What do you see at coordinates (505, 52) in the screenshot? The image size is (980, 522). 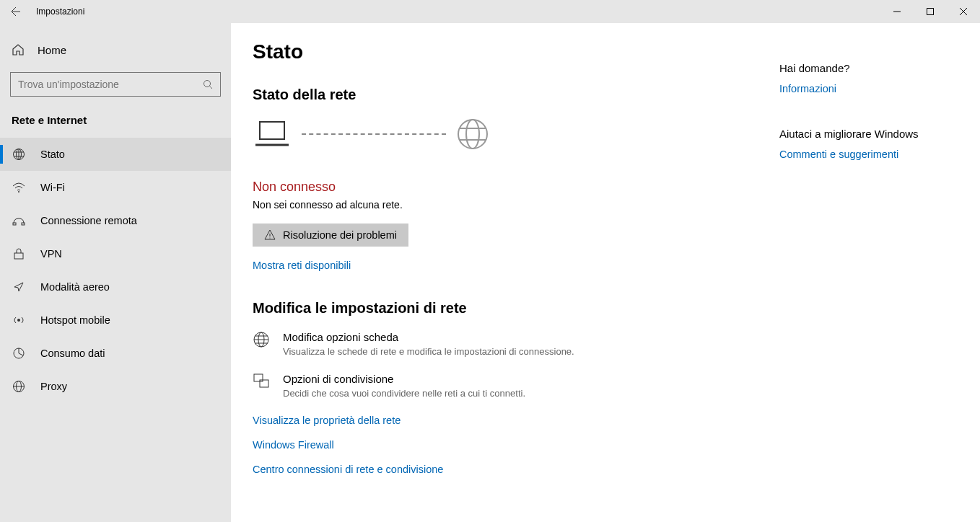 I see `page-title: Stato` at bounding box center [505, 52].